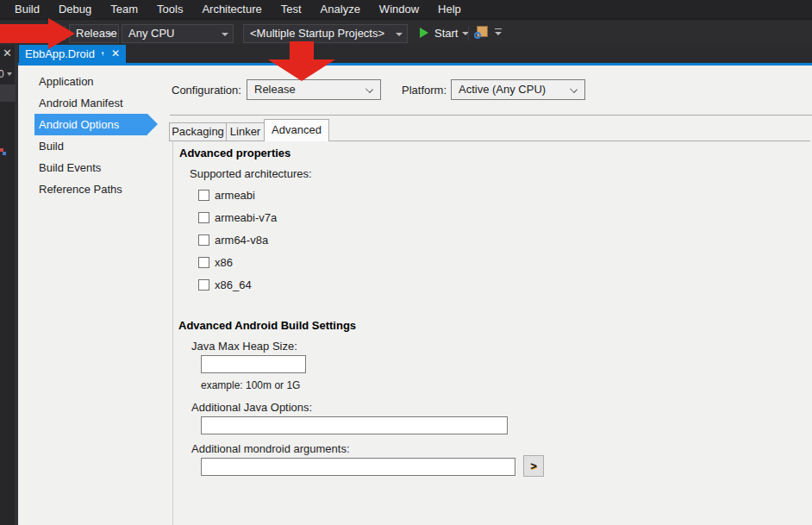 Image resolution: width=812 pixels, height=525 pixels. Describe the element at coordinates (415, 53) in the screenshot. I see `document-tab-strip: EbbApp.Droid ✕` at that location.